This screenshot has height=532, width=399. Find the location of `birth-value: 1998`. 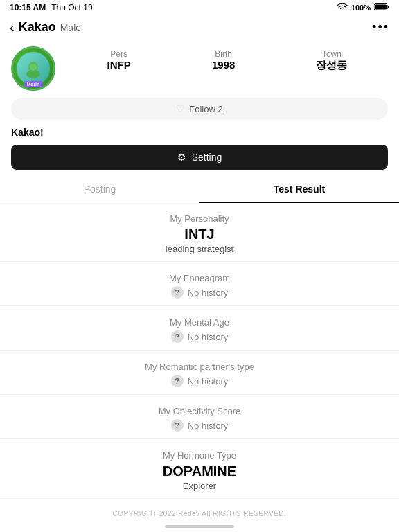

birth-value: 1998 is located at coordinates (223, 65).